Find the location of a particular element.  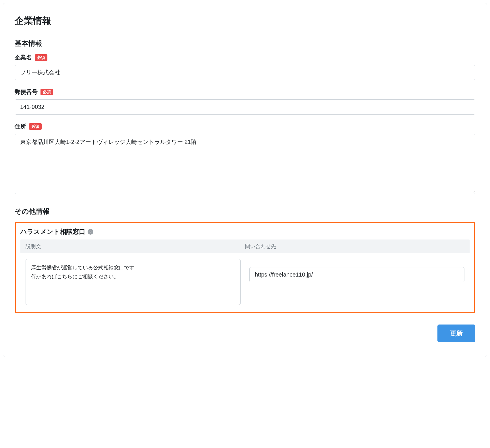

postal-code-label: 郵便番号 is located at coordinates (26, 92).